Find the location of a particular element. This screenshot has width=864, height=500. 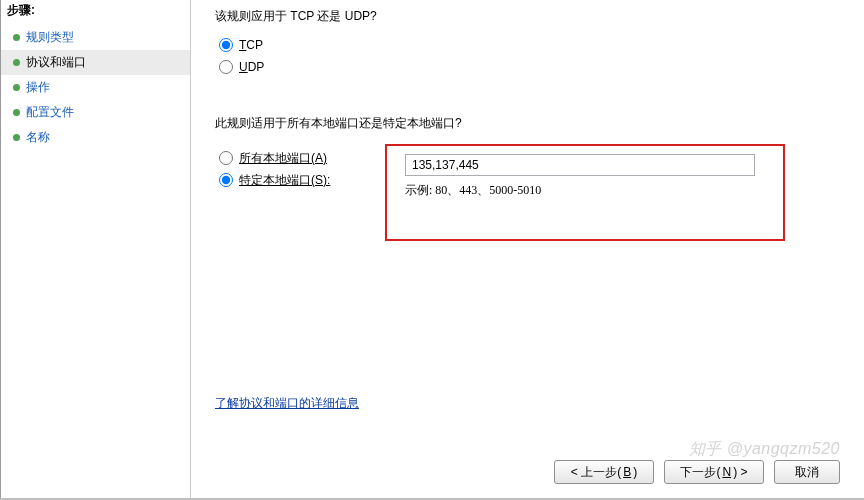

step-label: 名称 is located at coordinates (38, 138).